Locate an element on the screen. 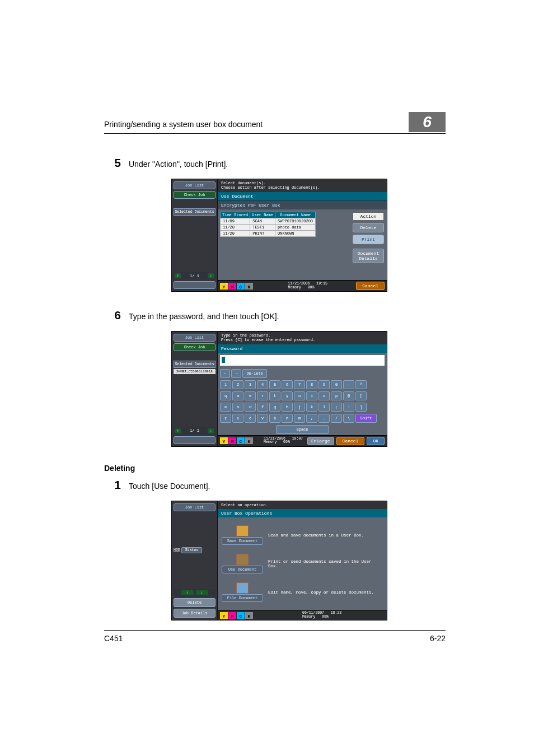 The height and width of the screenshot is (756, 534). keyboard-key: 2 is located at coordinates (238, 385).